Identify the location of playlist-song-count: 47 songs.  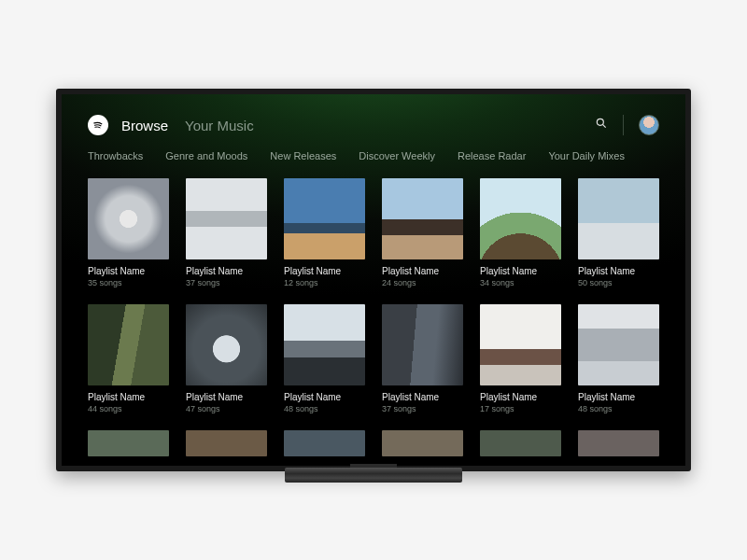
(226, 409).